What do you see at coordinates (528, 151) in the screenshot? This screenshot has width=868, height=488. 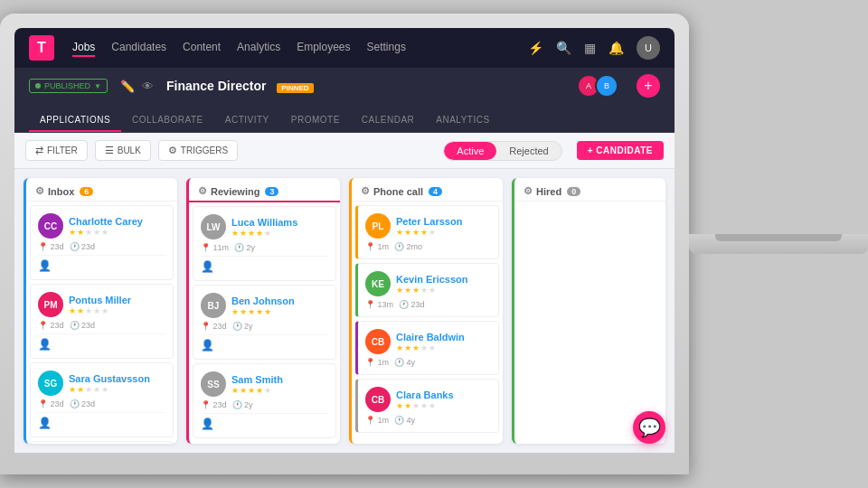 I see `rejected-status-button: Rejected` at bounding box center [528, 151].